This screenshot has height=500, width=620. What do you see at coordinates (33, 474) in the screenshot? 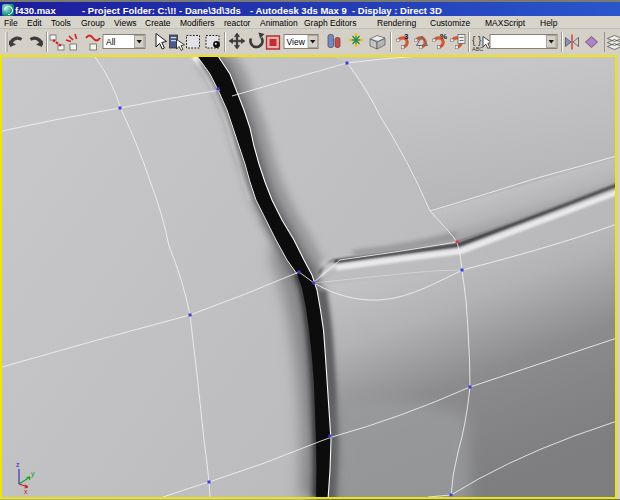
I see `svg-text: y` at bounding box center [33, 474].